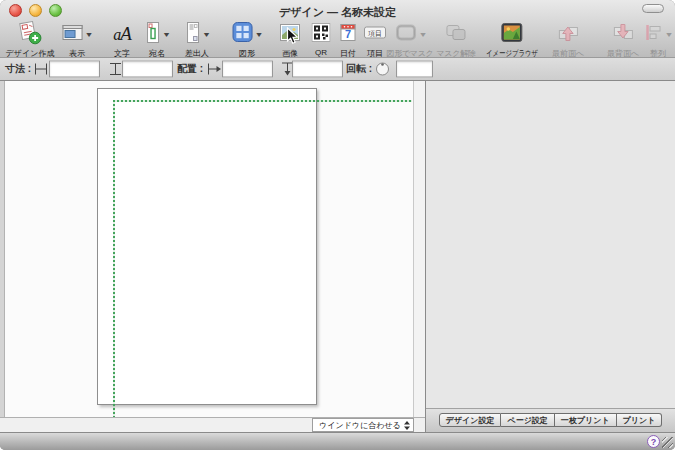 The image size is (675, 450). I want to click on size-label: 寸法 :, so click(18, 69).